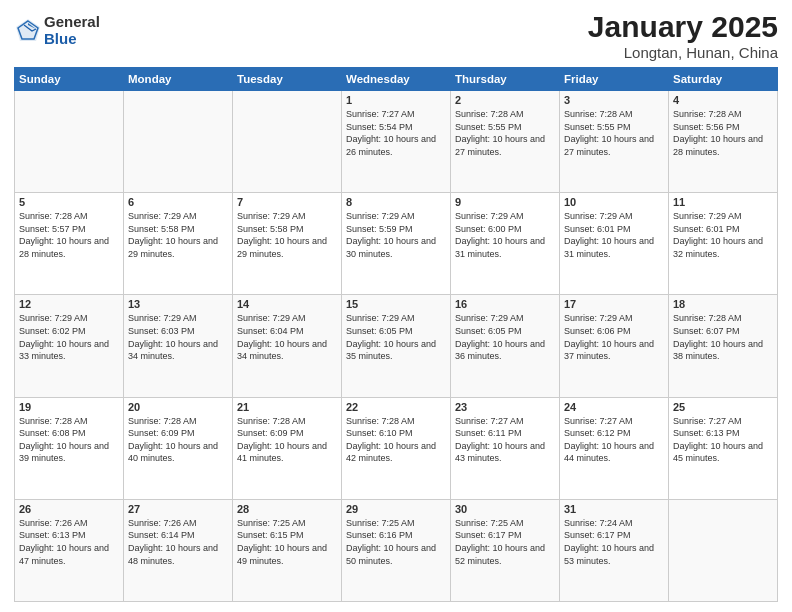 The width and height of the screenshot is (792, 612). I want to click on table-cell: 5Sunrise: 7:28 AMSunset: 5:57 PMDaylight…, so click(70, 244).